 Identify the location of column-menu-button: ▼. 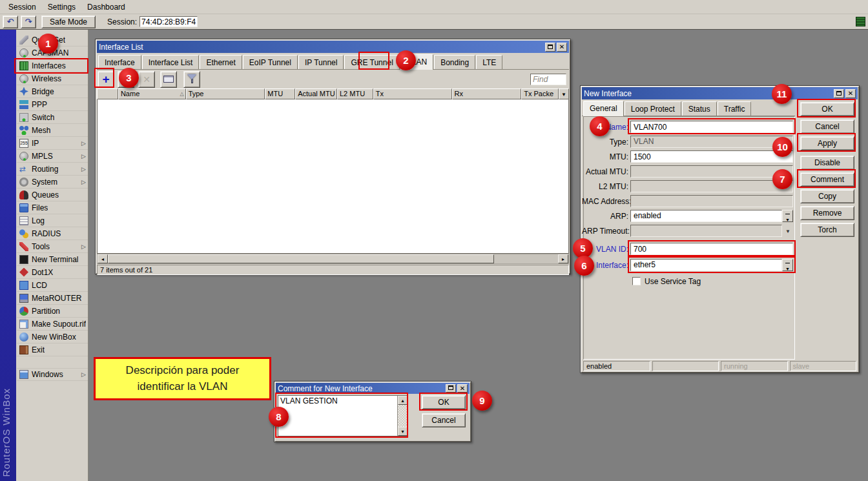
(564, 94).